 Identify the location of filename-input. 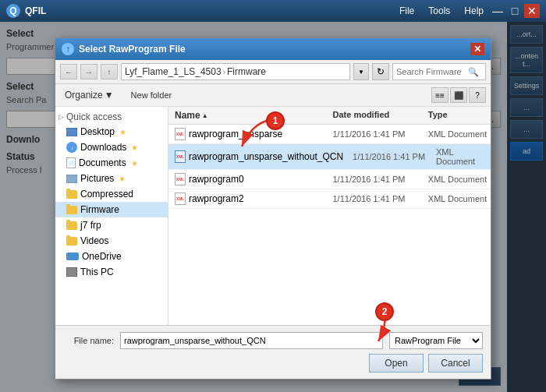
(251, 341).